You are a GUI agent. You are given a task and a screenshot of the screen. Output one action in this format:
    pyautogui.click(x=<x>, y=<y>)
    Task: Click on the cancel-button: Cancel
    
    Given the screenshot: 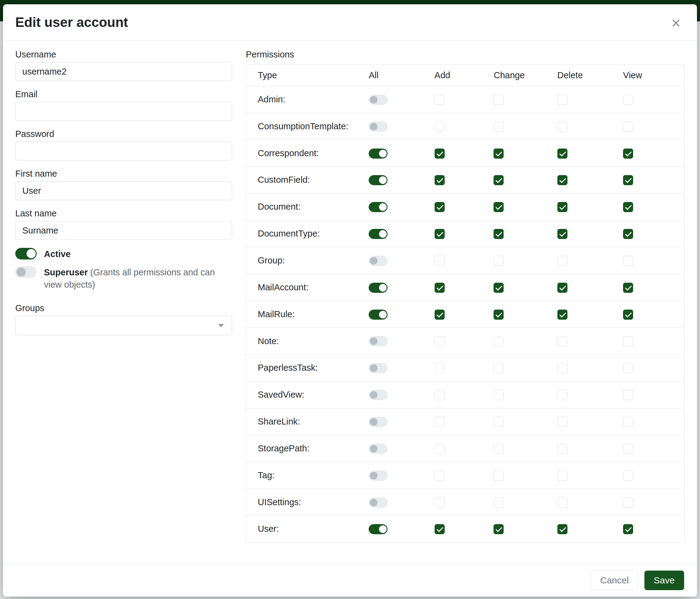 What is the action you would take?
    pyautogui.click(x=614, y=580)
    